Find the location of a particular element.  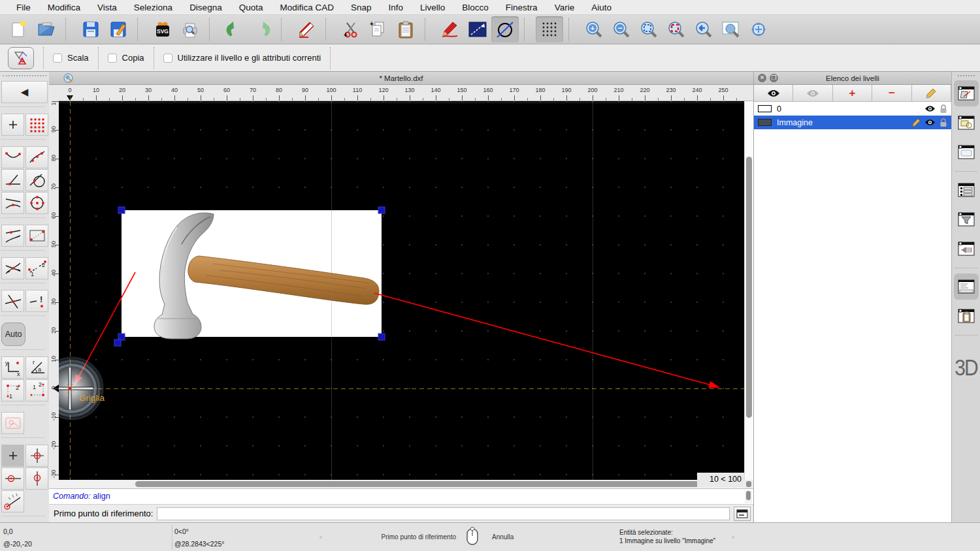

menu-item-aiuto: Aiuto is located at coordinates (601, 8).